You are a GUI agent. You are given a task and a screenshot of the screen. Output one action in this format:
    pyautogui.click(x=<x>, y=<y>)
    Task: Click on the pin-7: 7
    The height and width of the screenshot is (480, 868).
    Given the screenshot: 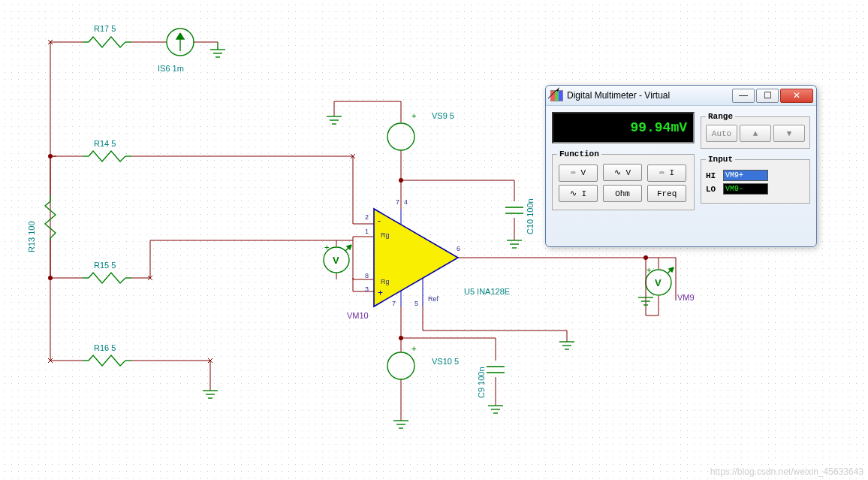 What is the action you would take?
    pyautogui.click(x=398, y=202)
    